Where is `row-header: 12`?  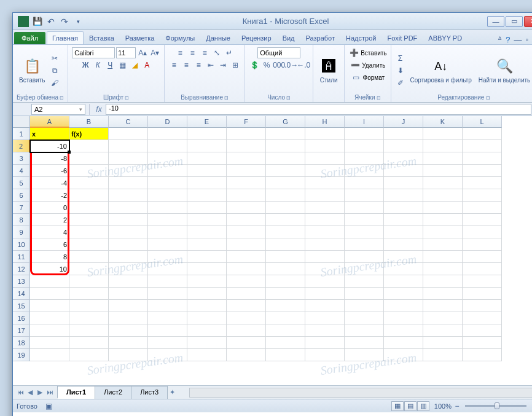 row-header: 12 is located at coordinates (22, 269).